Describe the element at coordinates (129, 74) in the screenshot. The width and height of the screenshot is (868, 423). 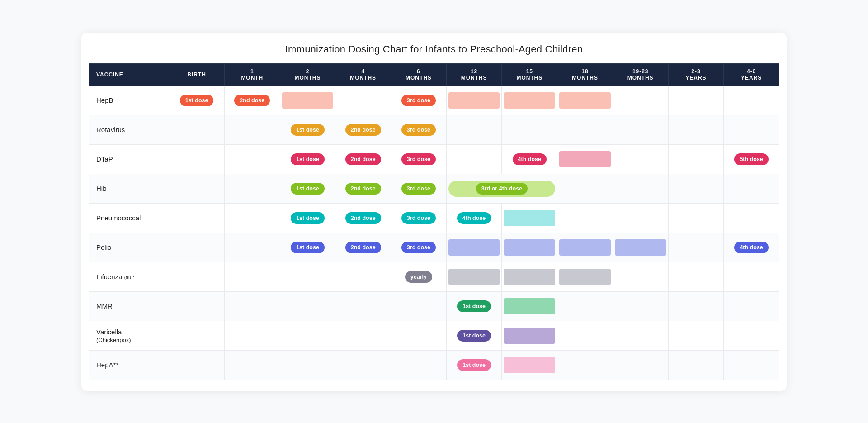
I see `col-vaccine: VACCINE` at that location.